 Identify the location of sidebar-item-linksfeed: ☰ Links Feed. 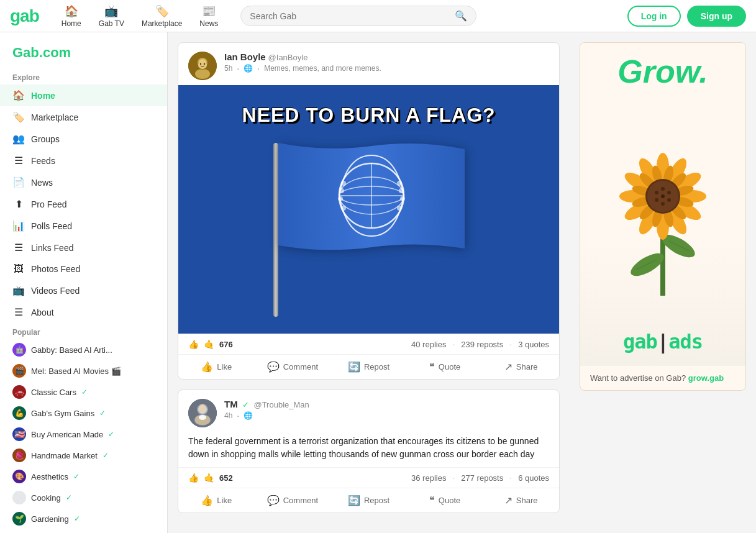
(83, 247).